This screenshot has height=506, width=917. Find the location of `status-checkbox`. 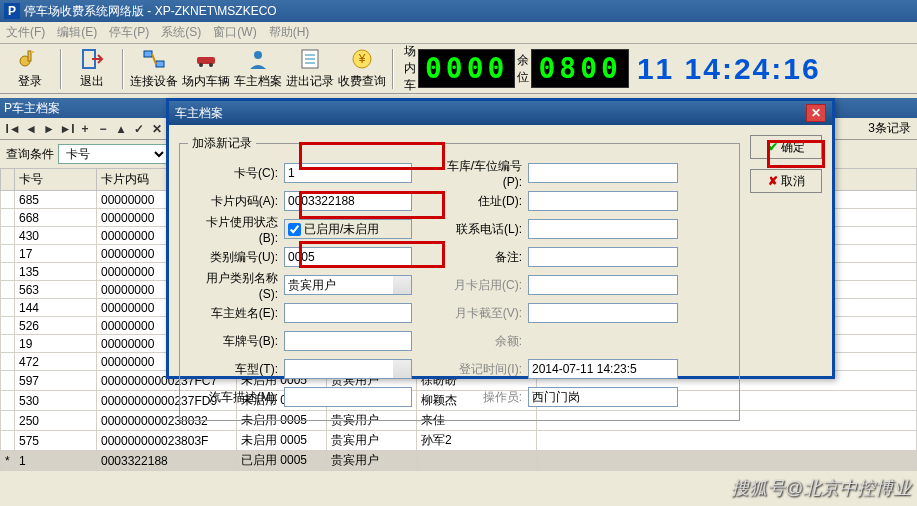

status-checkbox is located at coordinates (294, 230).